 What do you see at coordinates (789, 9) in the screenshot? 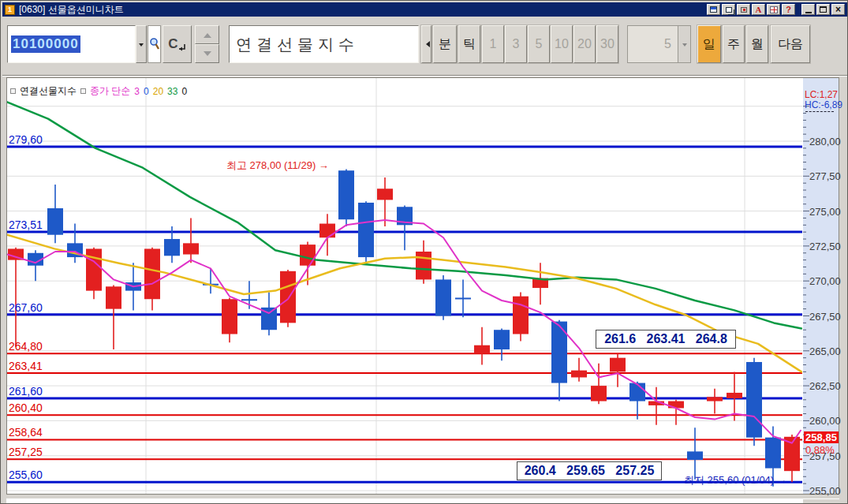
I see `help-icon: ?` at bounding box center [789, 9].